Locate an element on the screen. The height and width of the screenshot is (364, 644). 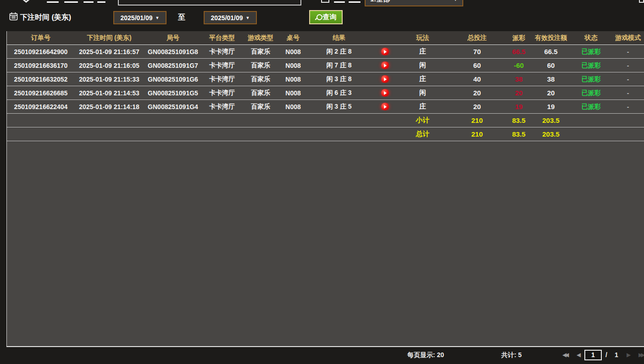
cell-payout: -60 is located at coordinates (519, 65).